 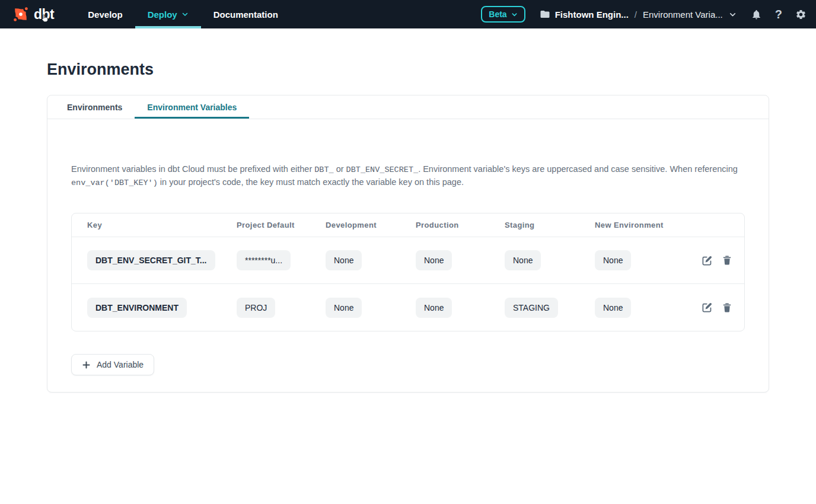 I want to click on staging-value-pill: None, so click(x=523, y=260).